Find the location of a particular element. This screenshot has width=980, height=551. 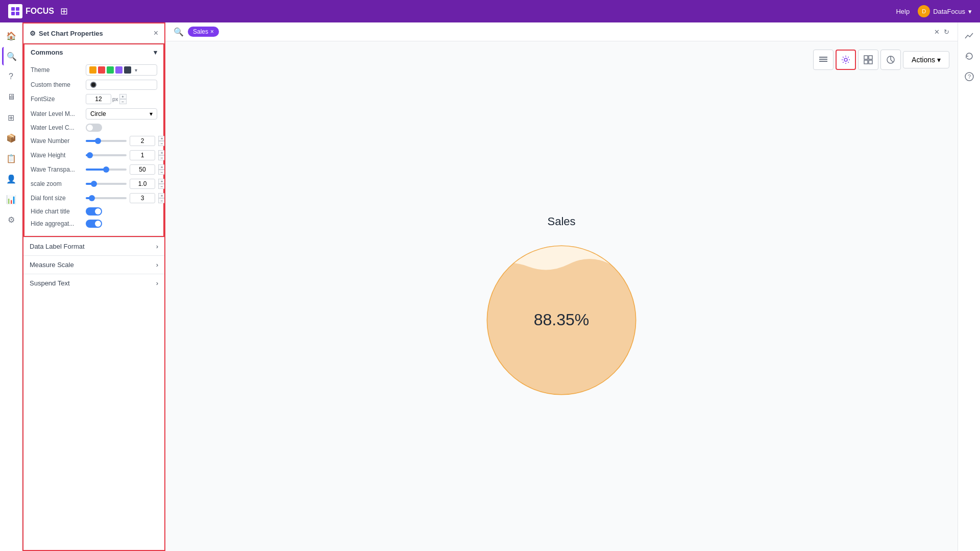

measure-scale-arrow: › is located at coordinates (157, 265).